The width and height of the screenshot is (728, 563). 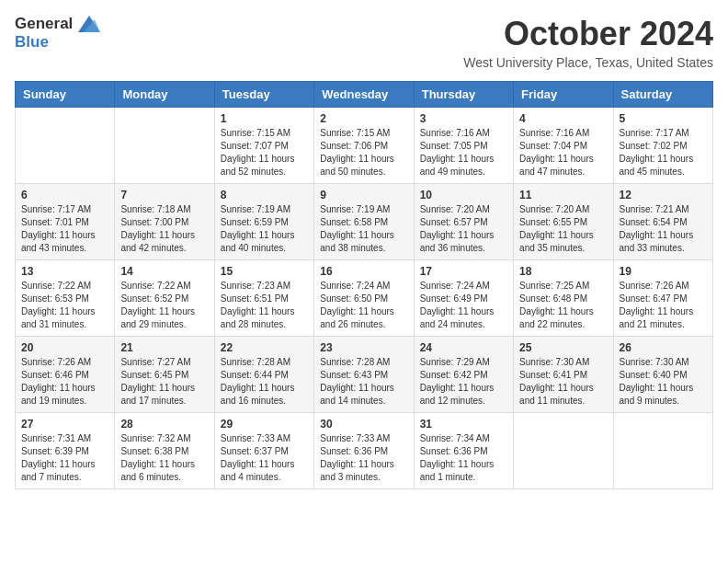 What do you see at coordinates (164, 348) in the screenshot?
I see `day-number: 21` at bounding box center [164, 348].